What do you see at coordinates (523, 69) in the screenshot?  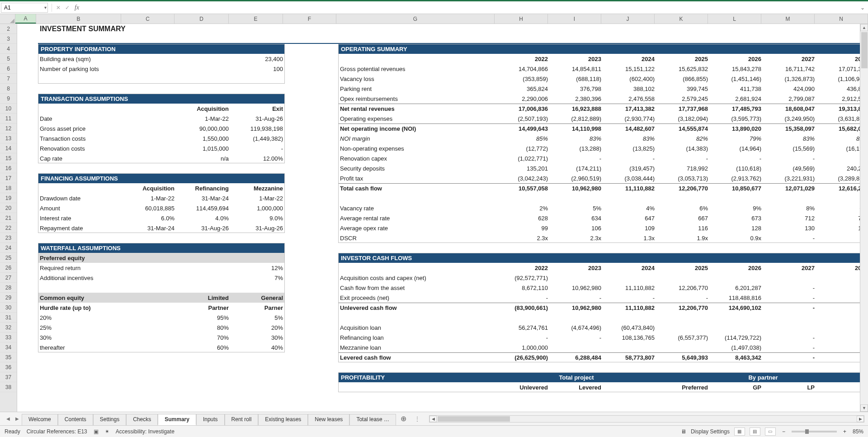 I see `cell-r6-c7: 14,704,866` at bounding box center [523, 69].